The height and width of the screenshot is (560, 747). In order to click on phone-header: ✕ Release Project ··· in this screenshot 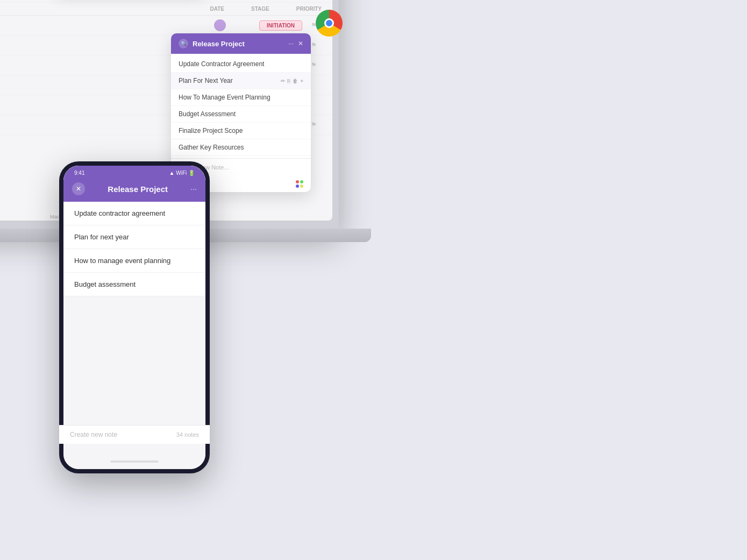, I will do `click(134, 190)`.